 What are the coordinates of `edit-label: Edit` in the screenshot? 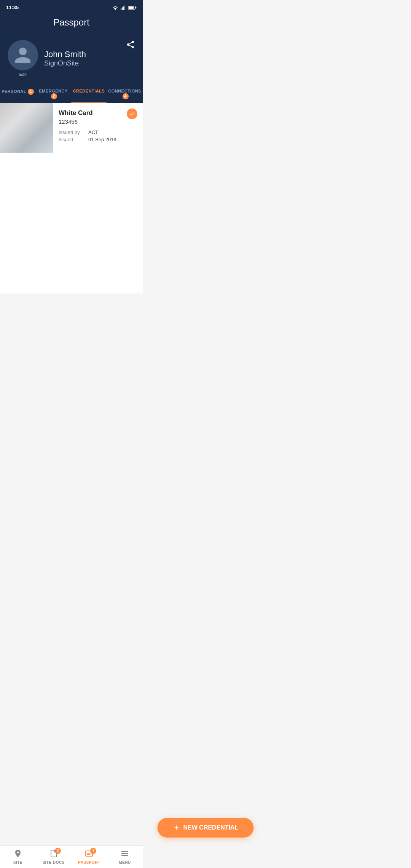 It's located at (23, 74).